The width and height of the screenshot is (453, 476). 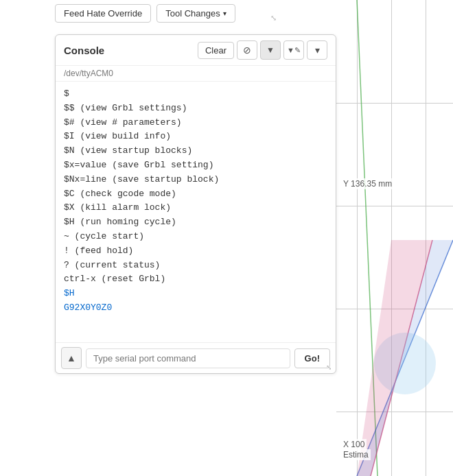 What do you see at coordinates (196, 294) in the screenshot?
I see `console-line: $H` at bounding box center [196, 294].